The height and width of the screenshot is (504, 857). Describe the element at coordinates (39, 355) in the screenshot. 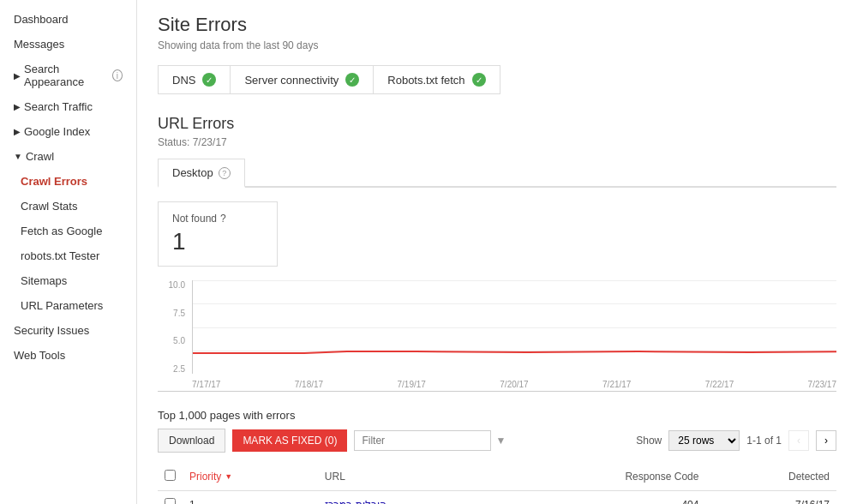

I see `sidebar-item-label: Web Tools` at that location.